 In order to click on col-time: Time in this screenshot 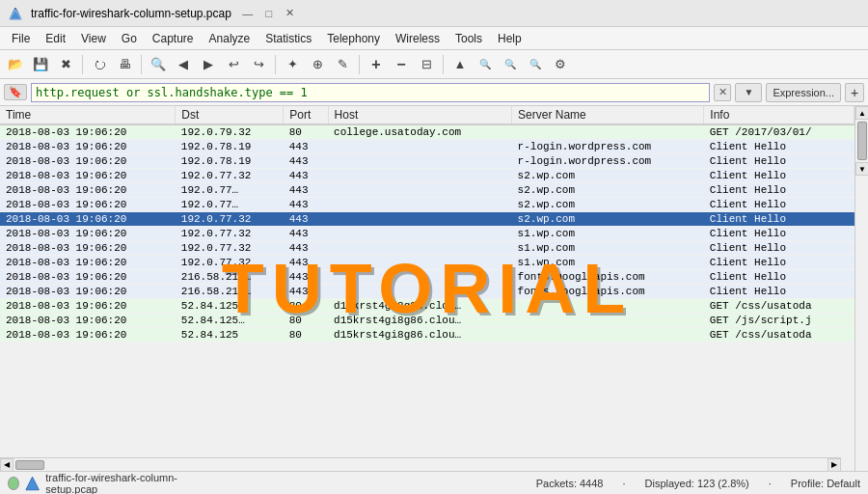, I will do `click(88, 116)`.